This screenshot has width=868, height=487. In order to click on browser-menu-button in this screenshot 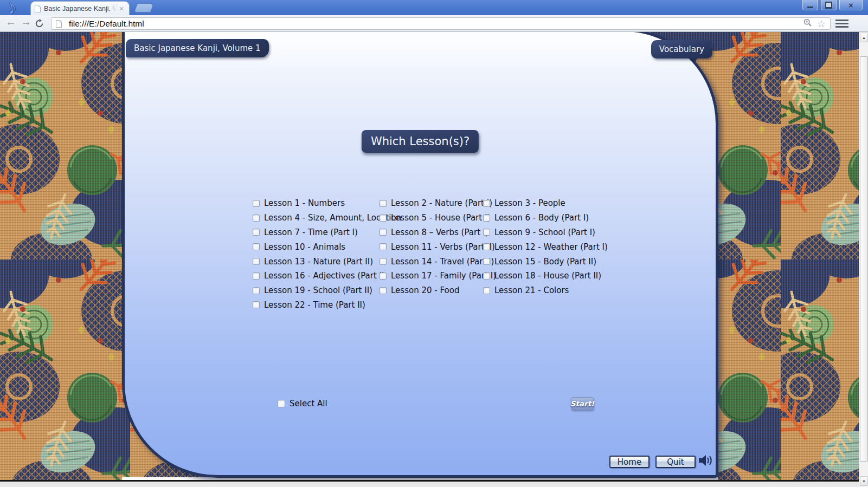, I will do `click(843, 24)`.